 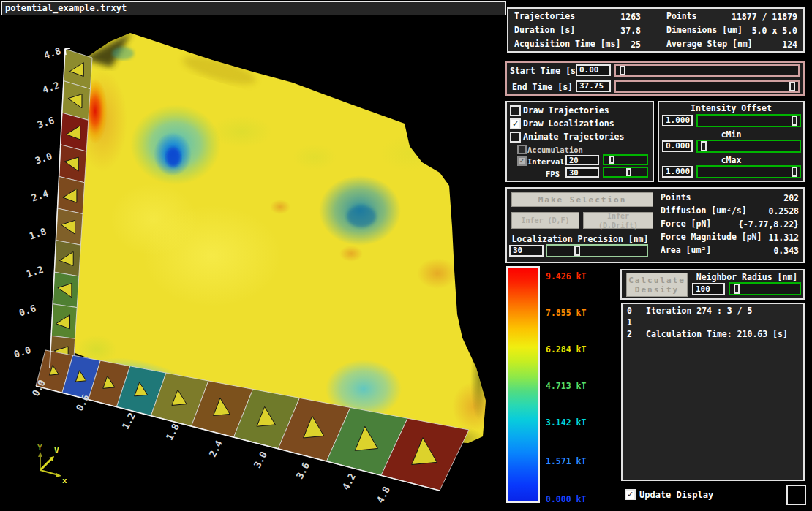 What do you see at coordinates (794, 172) in the screenshot?
I see `cmax-slider-handle` at bounding box center [794, 172].